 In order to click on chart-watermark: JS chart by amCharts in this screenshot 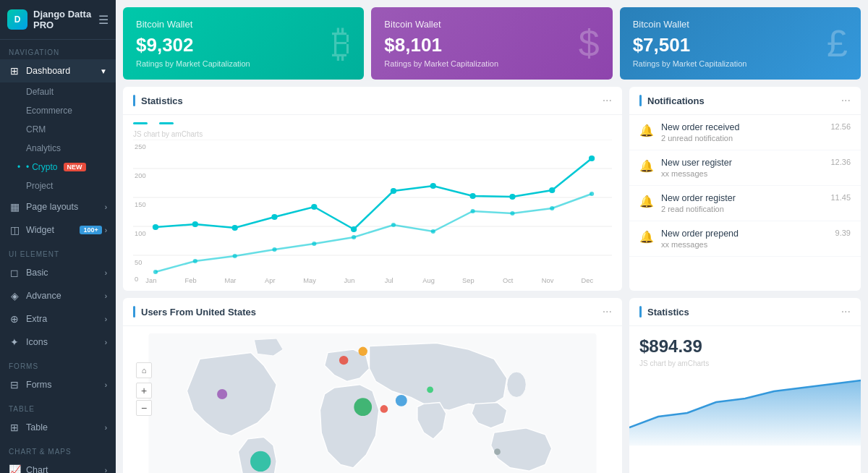, I will do `click(373, 135)`.